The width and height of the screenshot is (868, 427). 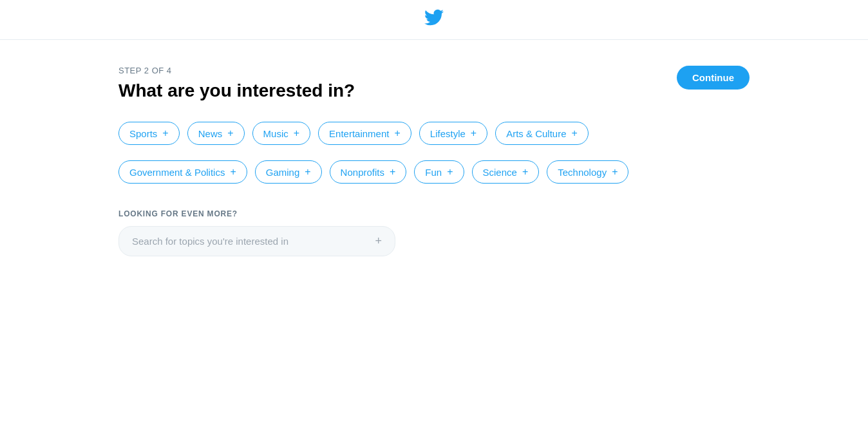 What do you see at coordinates (296, 133) in the screenshot?
I see `topic-plus-icon-music: +` at bounding box center [296, 133].